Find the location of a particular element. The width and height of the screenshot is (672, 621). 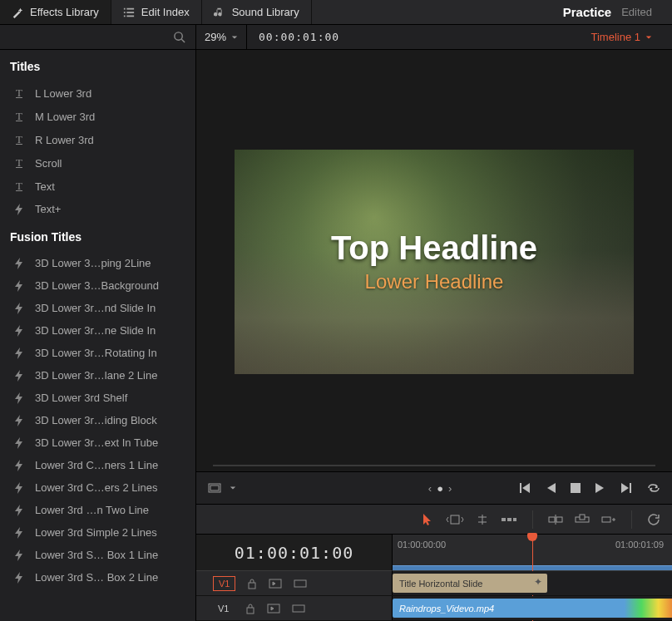

search-icon is located at coordinates (180, 37).